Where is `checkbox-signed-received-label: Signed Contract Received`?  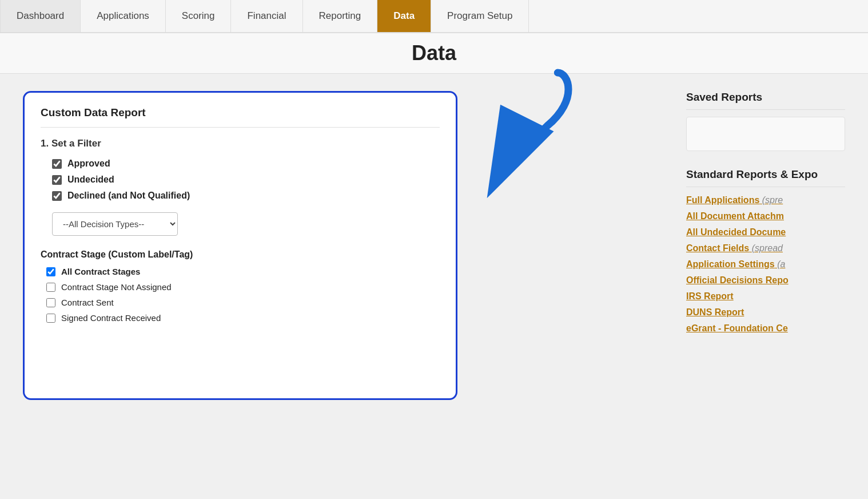
checkbox-signed-received-label: Signed Contract Received is located at coordinates (111, 318).